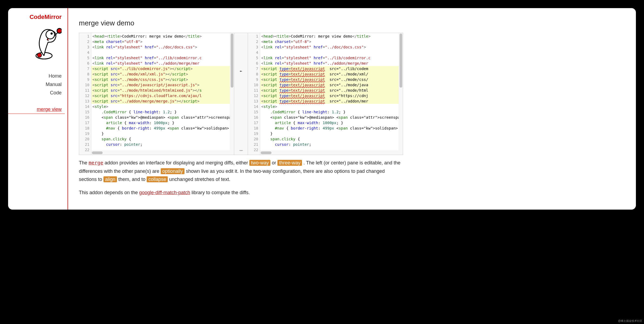  Describe the element at coordinates (241, 171) in the screenshot. I see `description-1: The merge addon provides an interface fo…` at that location.